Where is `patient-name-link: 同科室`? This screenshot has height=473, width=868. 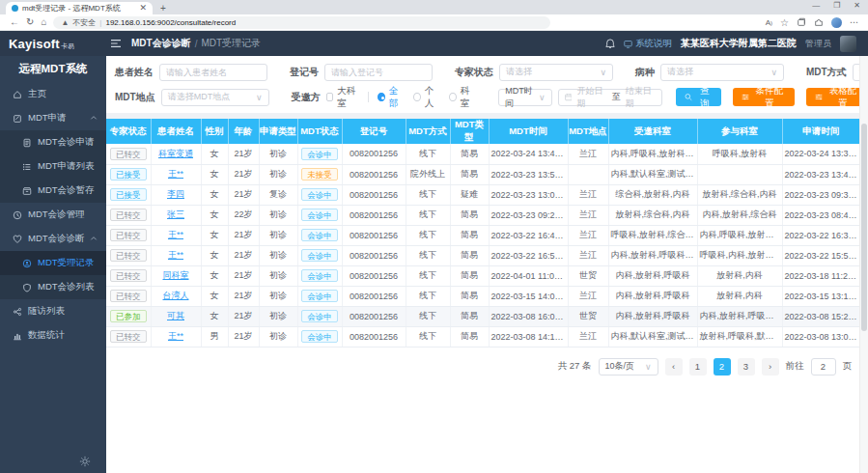
patient-name-link: 同科室 is located at coordinates (176, 275).